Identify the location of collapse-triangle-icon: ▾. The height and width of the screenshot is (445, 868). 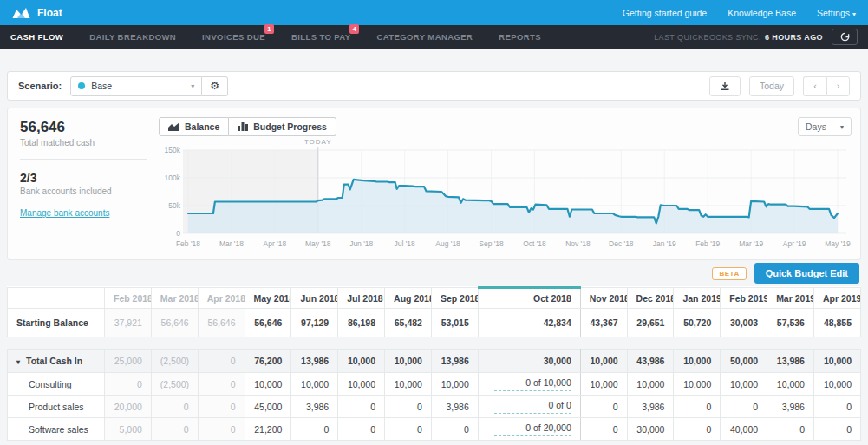
(18, 363).